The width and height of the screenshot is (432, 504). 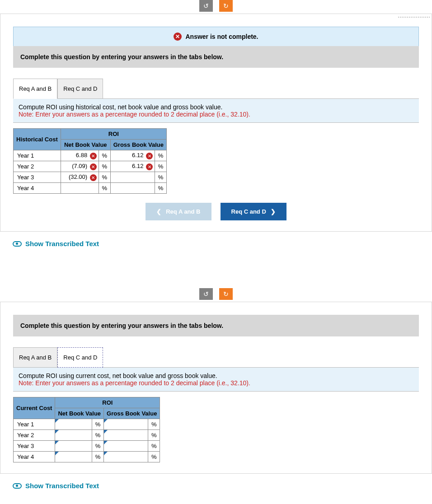 I want to click on tab-prompt: Compute ROI using historical cost, net b…, so click(x=216, y=111).